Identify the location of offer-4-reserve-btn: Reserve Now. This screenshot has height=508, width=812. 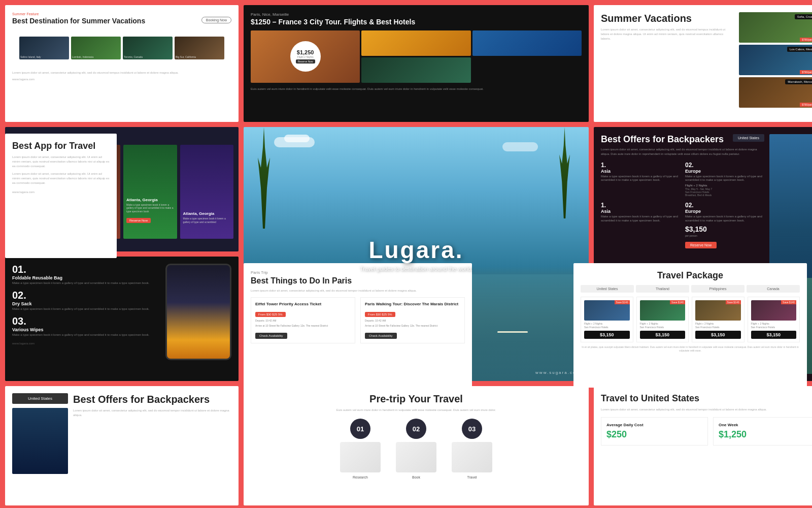
(701, 245).